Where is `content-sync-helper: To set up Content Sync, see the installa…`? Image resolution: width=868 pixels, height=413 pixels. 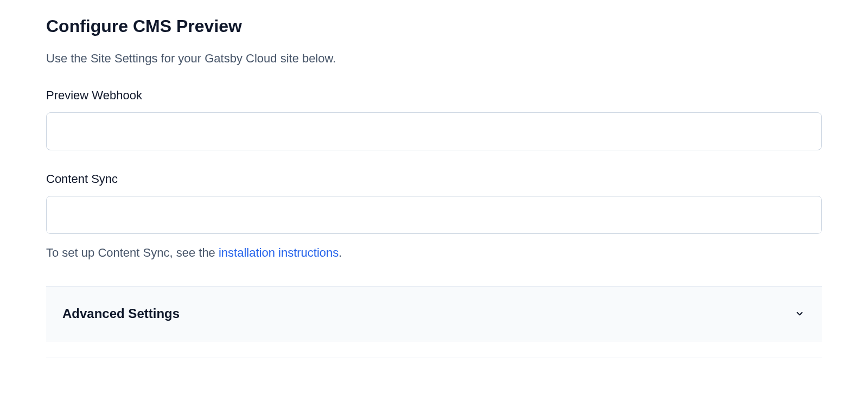 content-sync-helper: To set up Content Sync, see the installa… is located at coordinates (434, 253).